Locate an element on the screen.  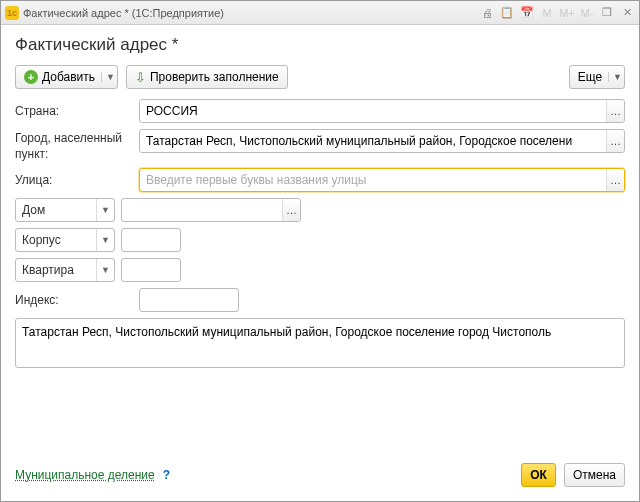
add-button: + Добавить ▼ is located at coordinates (66, 77).